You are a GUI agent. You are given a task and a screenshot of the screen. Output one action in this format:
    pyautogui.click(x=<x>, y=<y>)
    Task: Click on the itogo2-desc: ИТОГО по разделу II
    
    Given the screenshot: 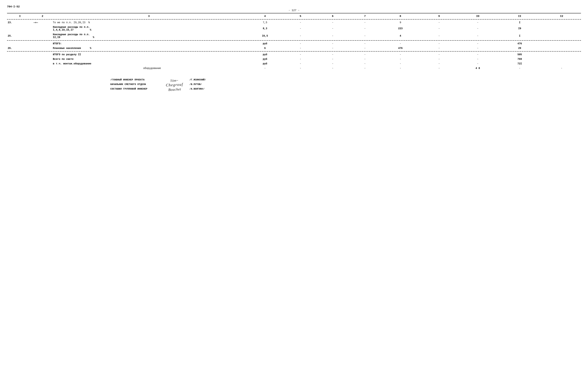 What is the action you would take?
    pyautogui.click(x=149, y=55)
    